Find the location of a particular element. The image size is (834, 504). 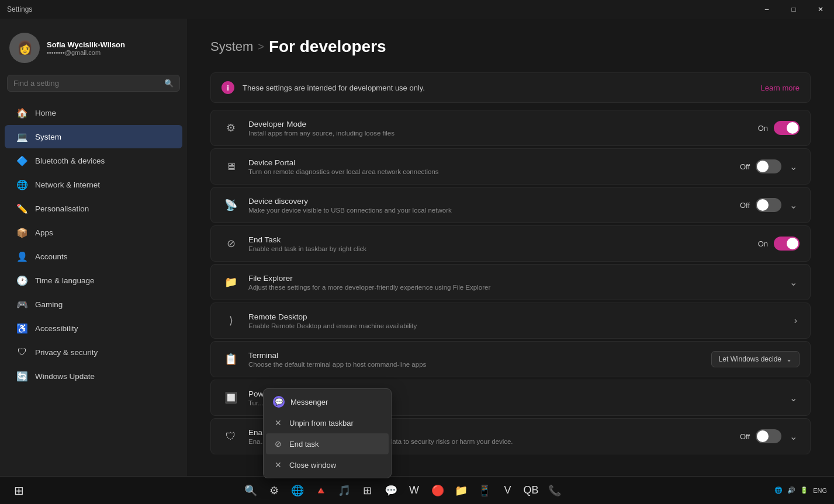

nav-label-privacy: Privacy & security is located at coordinates (67, 353).